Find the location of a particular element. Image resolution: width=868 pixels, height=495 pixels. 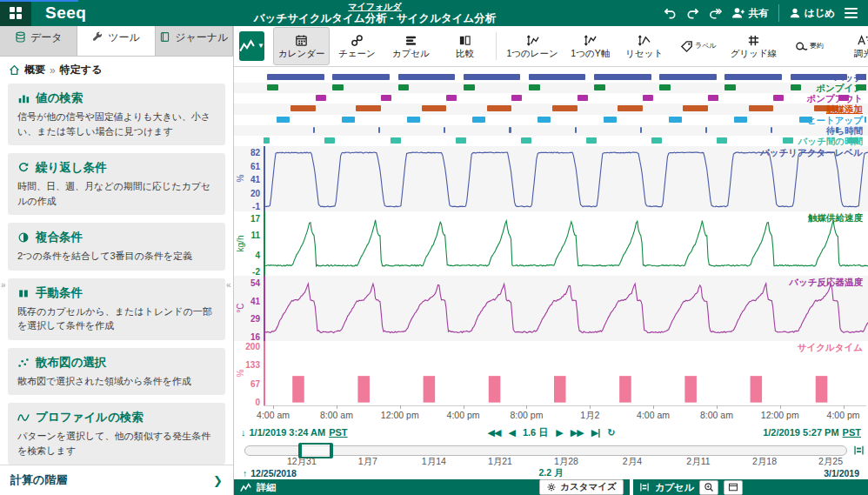

toolbar-button-capsule: カプセル is located at coordinates (411, 46).